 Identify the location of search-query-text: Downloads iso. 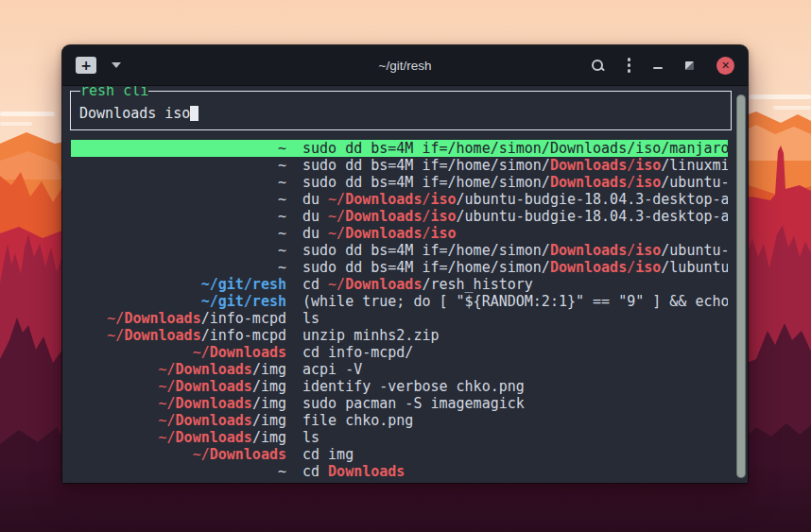
(134, 113).